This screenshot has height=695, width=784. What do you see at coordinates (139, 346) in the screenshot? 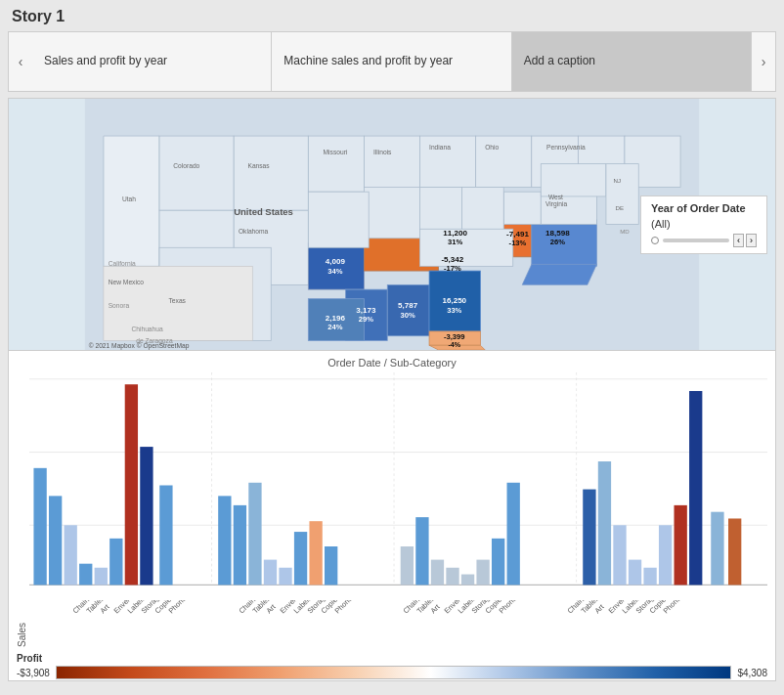
I see `svg-text: © 2021 Mapbox © OpenStreetMap` at bounding box center [139, 346].